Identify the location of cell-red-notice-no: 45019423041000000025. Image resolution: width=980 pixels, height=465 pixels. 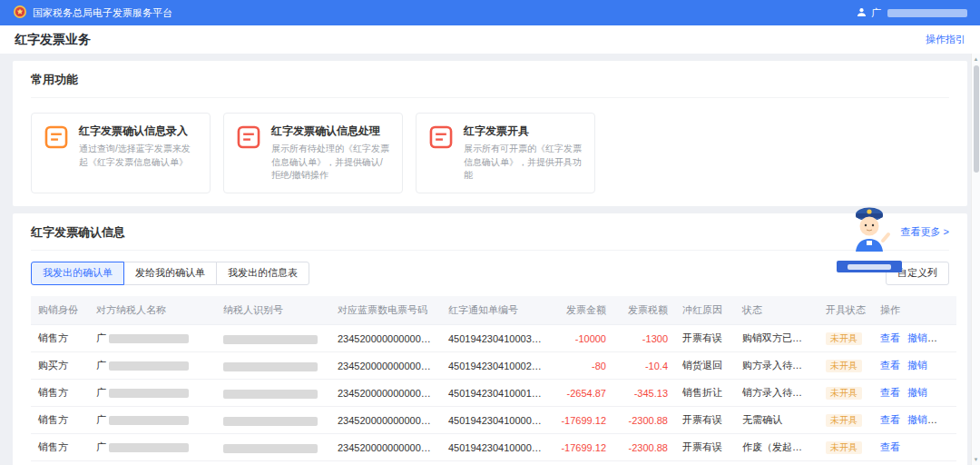
(495, 448).